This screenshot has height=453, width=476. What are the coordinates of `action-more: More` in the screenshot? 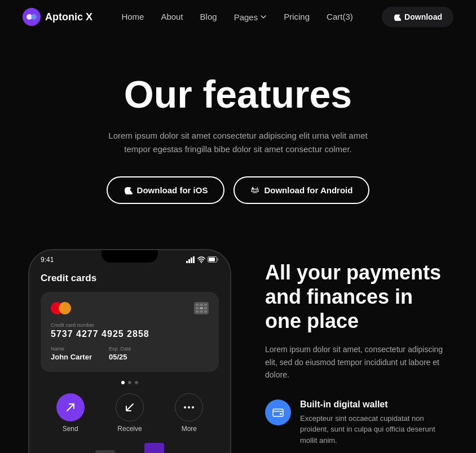 It's located at (189, 413).